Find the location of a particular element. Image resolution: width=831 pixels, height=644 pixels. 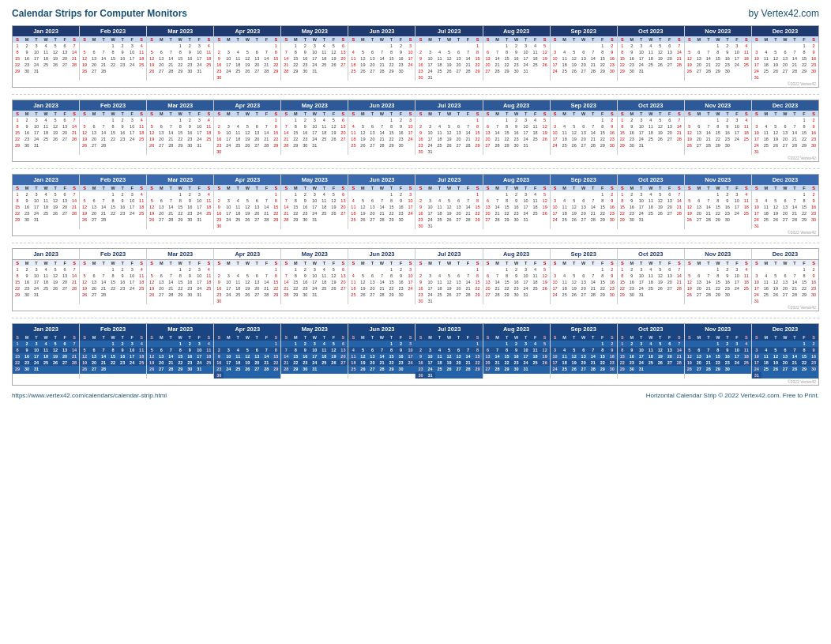

page-brand: by Vertex42.com is located at coordinates (784, 13).